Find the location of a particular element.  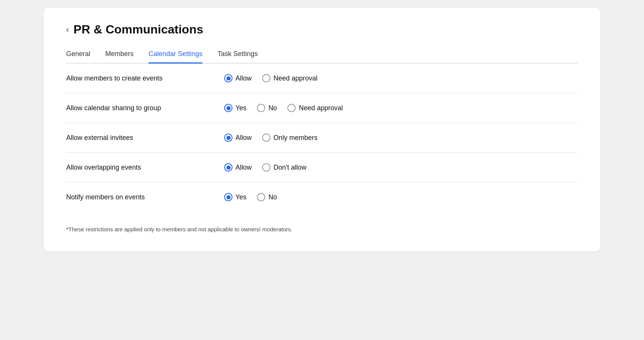

radio-calendar-sharing-no: No is located at coordinates (267, 108).